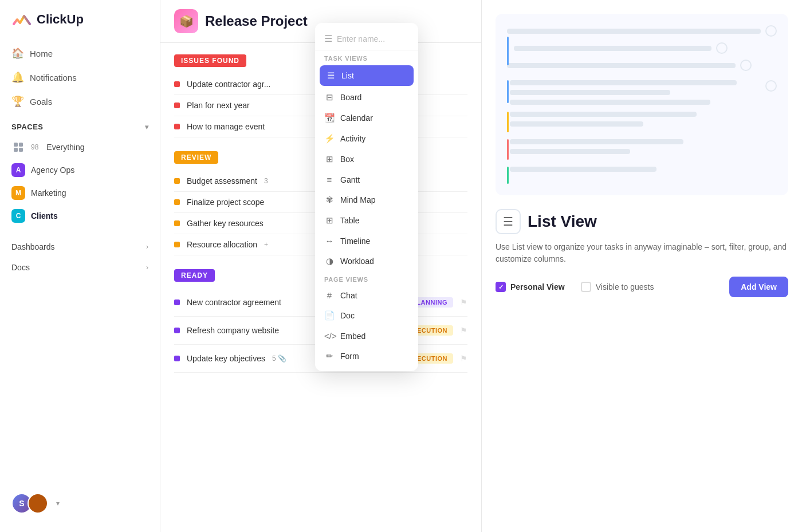  I want to click on list-view-icon: ☰, so click(508, 222).